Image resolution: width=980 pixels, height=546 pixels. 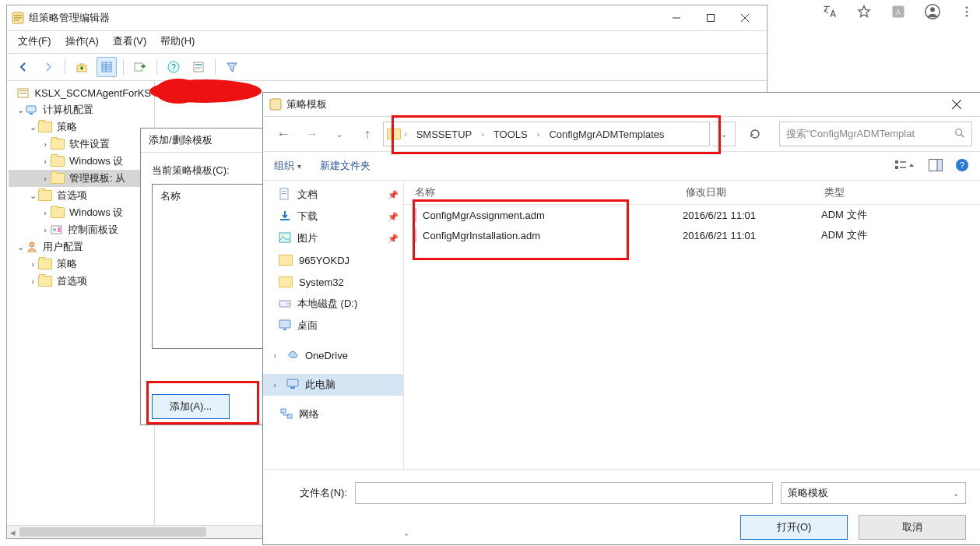 I want to click on up-level-icon, so click(x=82, y=67).